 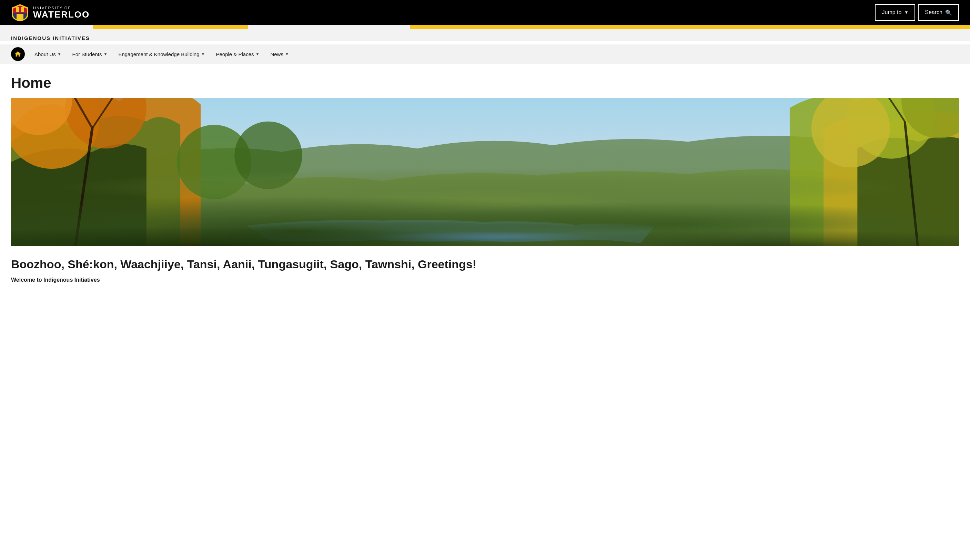 I want to click on nav-item-people-places: People & Places ▼, so click(x=237, y=54).